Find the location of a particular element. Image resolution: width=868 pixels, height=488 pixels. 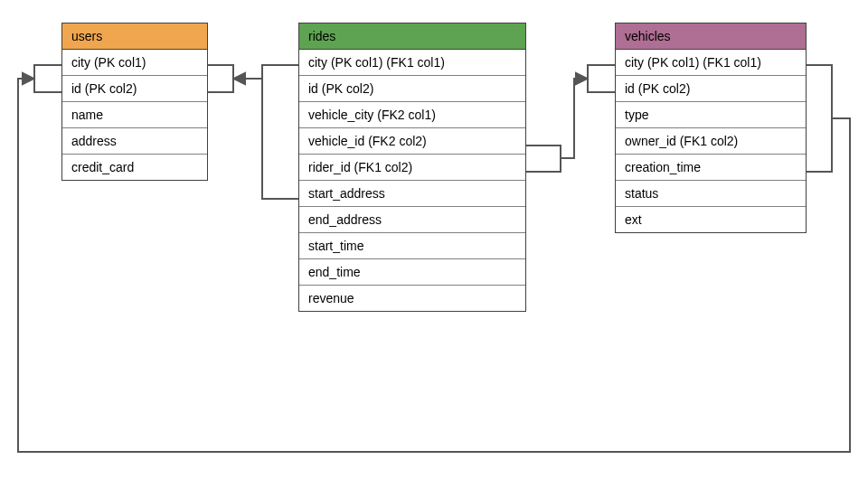

col: vehicle_city (FK2 col1) is located at coordinates (412, 116).